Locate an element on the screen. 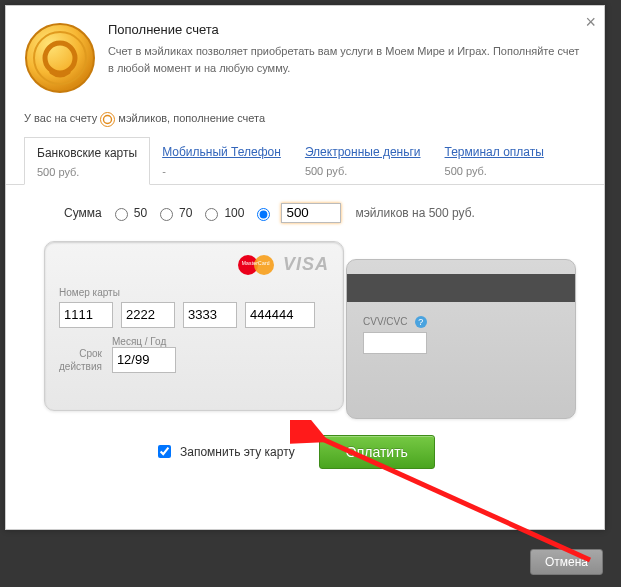 This screenshot has height=587, width=621. amount-hint: мэйликов на 500 руб. is located at coordinates (414, 213).